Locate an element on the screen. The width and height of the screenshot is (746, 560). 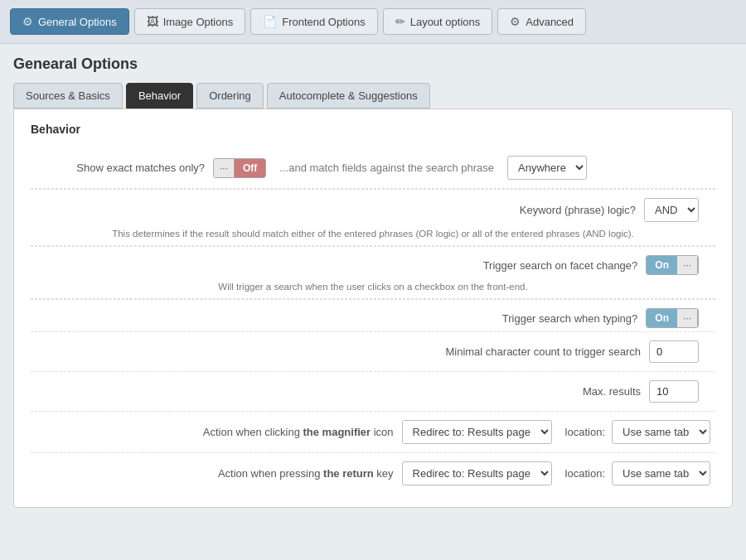
sub-tab-ordering: Ordering is located at coordinates (230, 96).